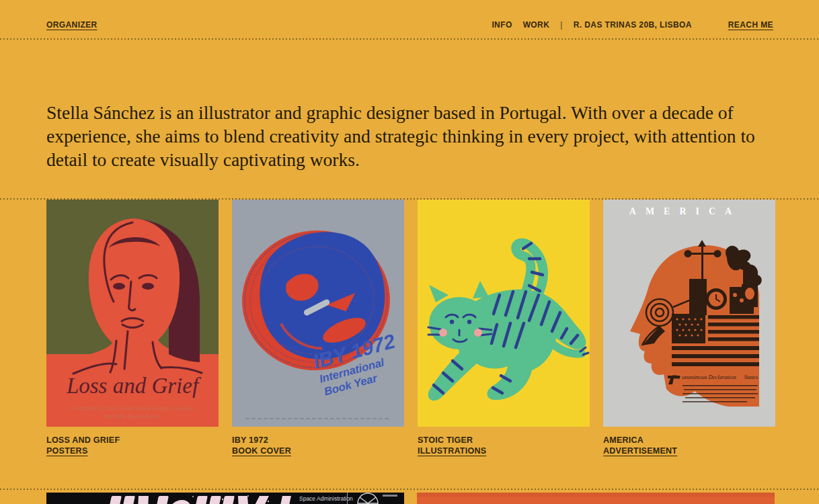  I want to click on project-card-loss-and-grief: Loss and Grief conducted by OMS chief me…, so click(132, 328).